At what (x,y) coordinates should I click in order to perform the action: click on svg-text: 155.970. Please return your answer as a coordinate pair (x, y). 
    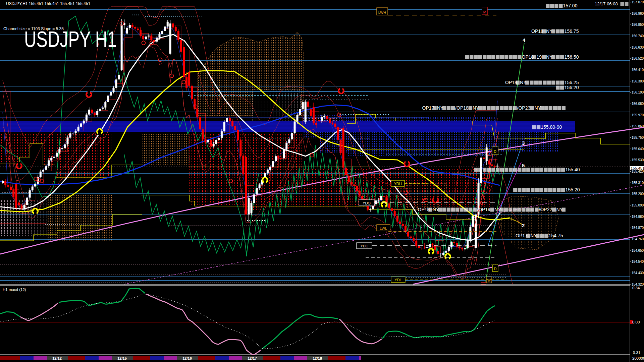
    Looking at the image, I should click on (638, 115).